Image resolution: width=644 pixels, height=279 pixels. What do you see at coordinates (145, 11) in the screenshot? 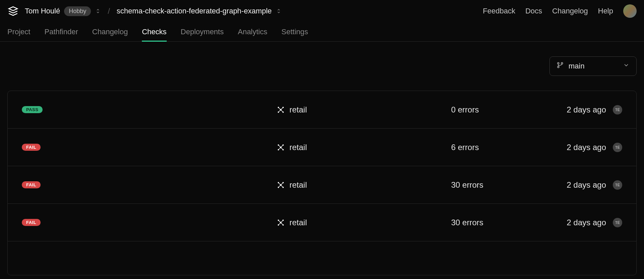
I see `header-left: Tom Houlé Hobby / schema-check-action-fe…` at bounding box center [145, 11].